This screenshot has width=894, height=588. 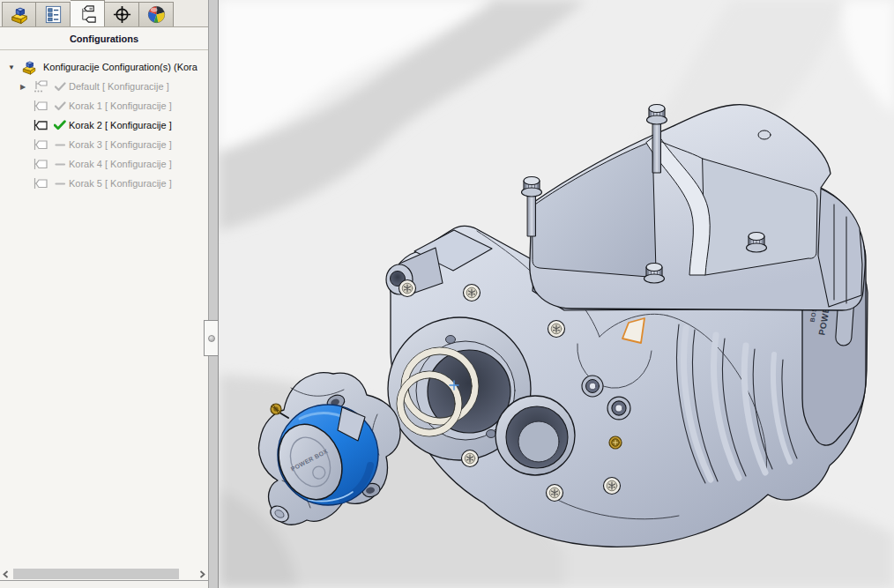 What do you see at coordinates (535, 435) in the screenshot?
I see `secondary-bore` at bounding box center [535, 435].